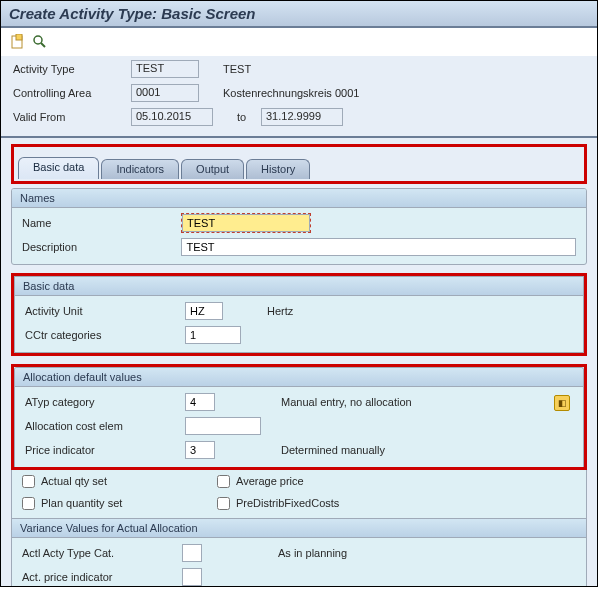  I want to click on allocation-cost-input, so click(223, 426).